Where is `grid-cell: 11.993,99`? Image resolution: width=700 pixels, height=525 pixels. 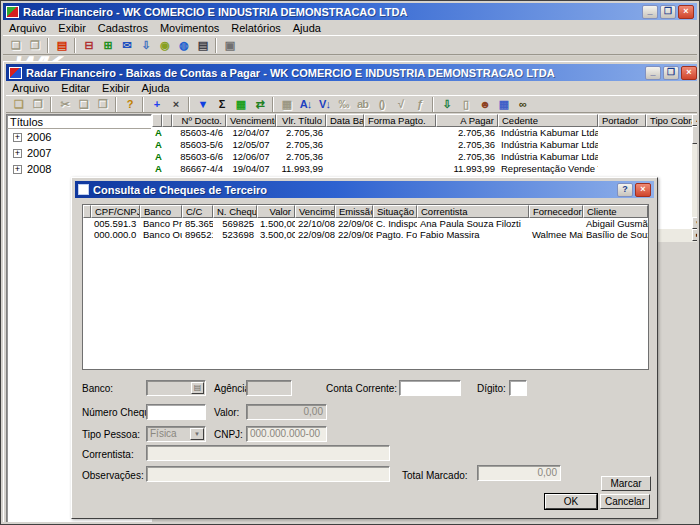 grid-cell: 11.993,99 is located at coordinates (467, 169).